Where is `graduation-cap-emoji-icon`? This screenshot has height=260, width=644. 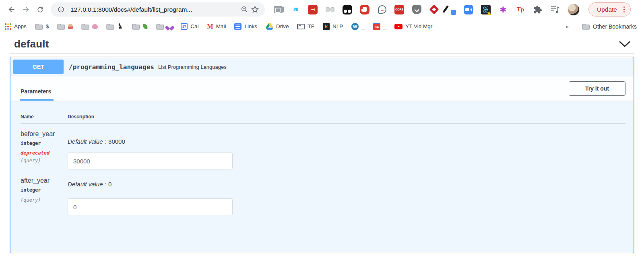
graduation-cap-emoji-icon is located at coordinates (120, 27).